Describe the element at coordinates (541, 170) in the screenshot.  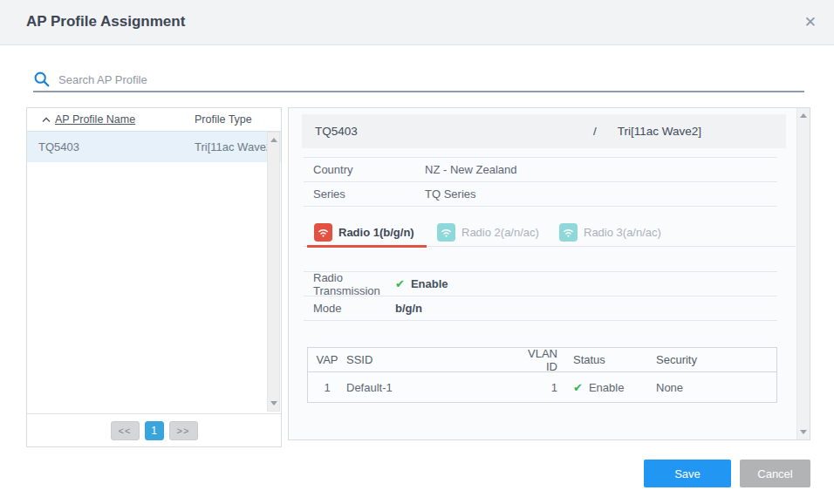
I see `info-row-country: Country NZ - New Zealand` at that location.